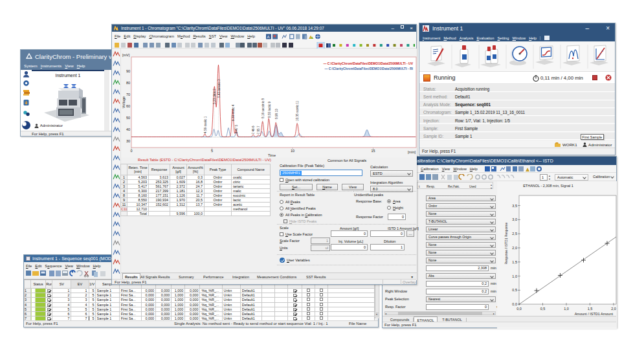 This screenshot has width=644, height=343. I want to click on svg-text: 7,46 6, so click(254, 129).